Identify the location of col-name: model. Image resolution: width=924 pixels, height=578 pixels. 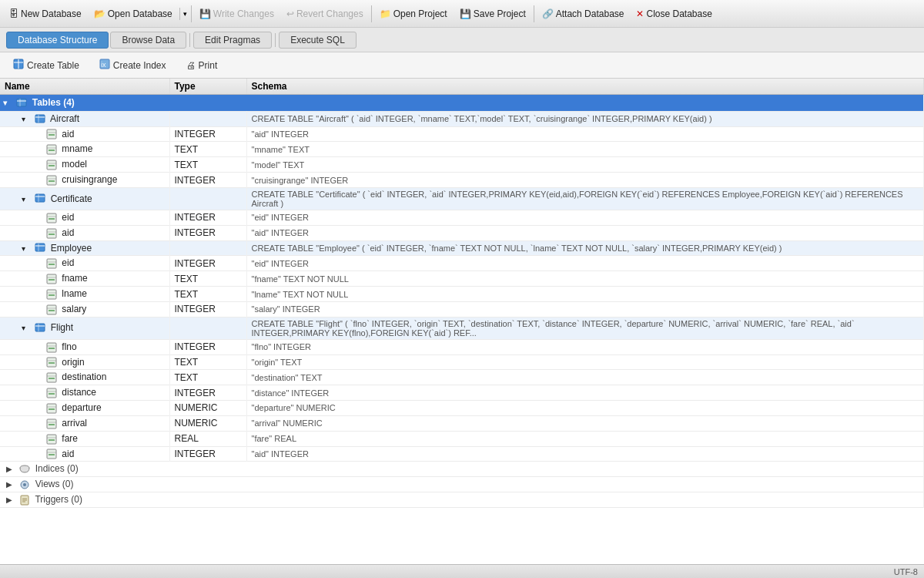
(74, 164).